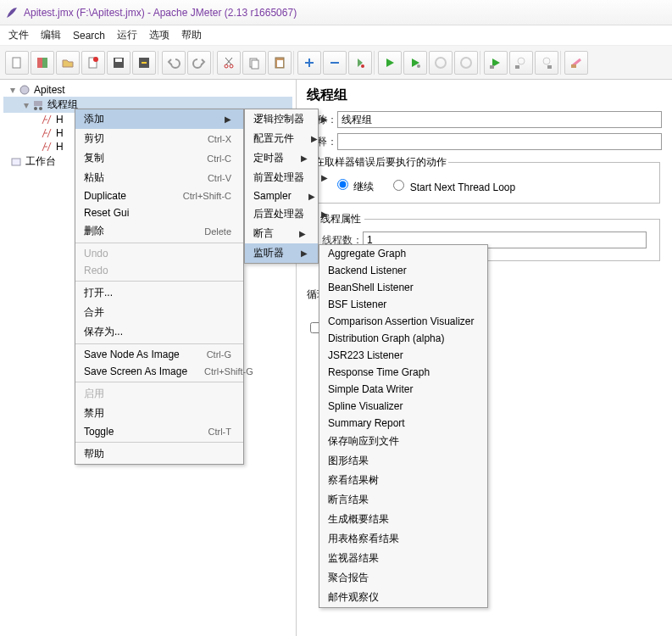 Image resolution: width=672 pixels, height=636 pixels. I want to click on ctx-add-item-5: 后置处理器▶, so click(281, 214).